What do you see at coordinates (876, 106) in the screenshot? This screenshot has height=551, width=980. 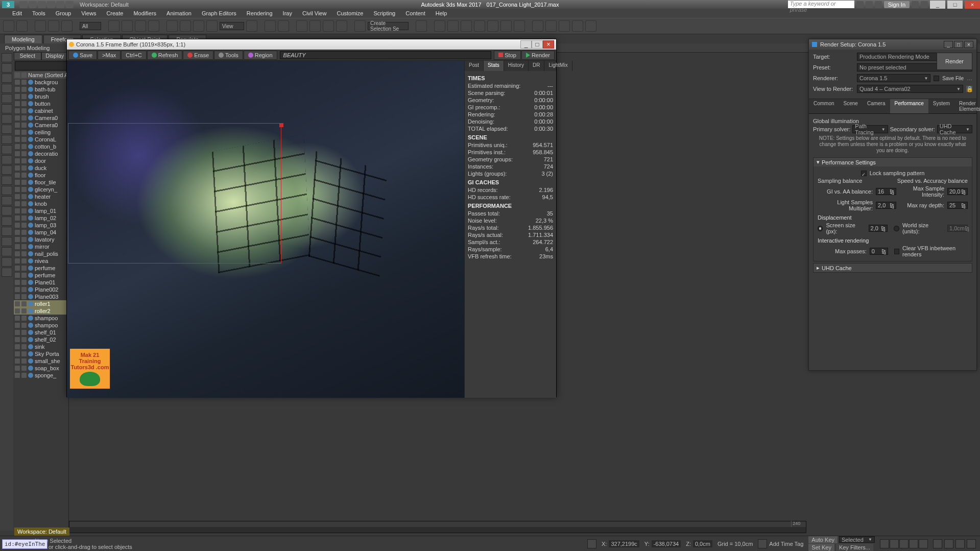 I see `rp-tab-camera: Camera` at bounding box center [876, 106].